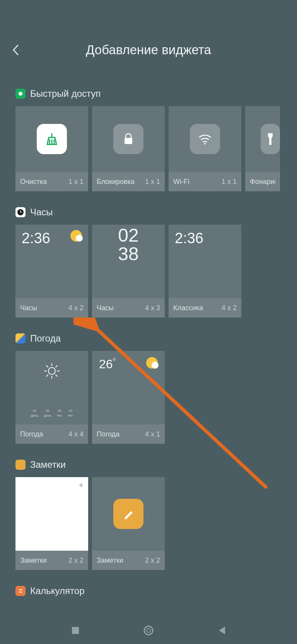  Describe the element at coordinates (48, 465) in the screenshot. I see `section-label: Заметки` at that location.